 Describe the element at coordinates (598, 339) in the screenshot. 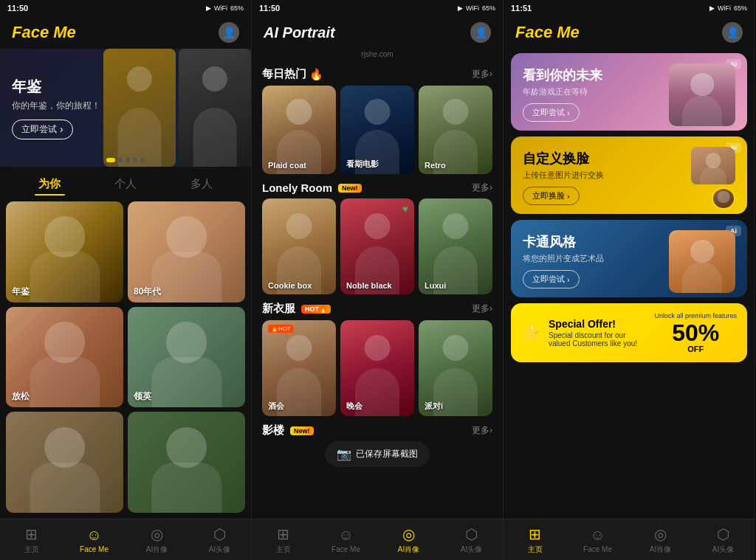

I see `offer-subtitle: Special discount for our valued Customer…` at that location.